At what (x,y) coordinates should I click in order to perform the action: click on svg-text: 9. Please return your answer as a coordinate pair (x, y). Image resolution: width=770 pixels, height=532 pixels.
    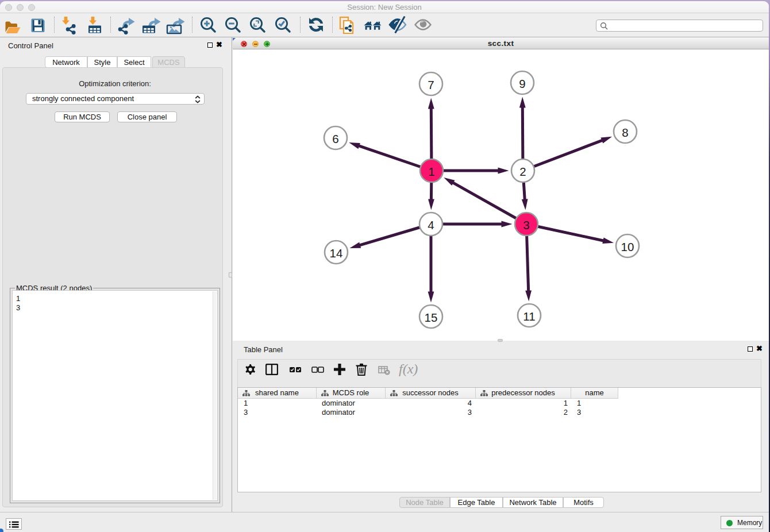
    Looking at the image, I should click on (522, 84).